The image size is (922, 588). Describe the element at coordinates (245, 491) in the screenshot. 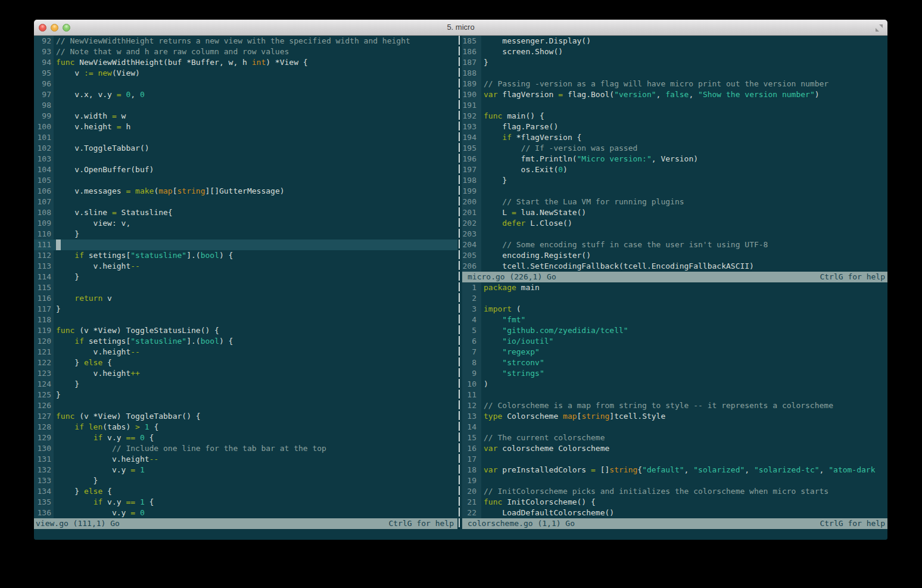

I see `code-line: 134 } else {` at that location.